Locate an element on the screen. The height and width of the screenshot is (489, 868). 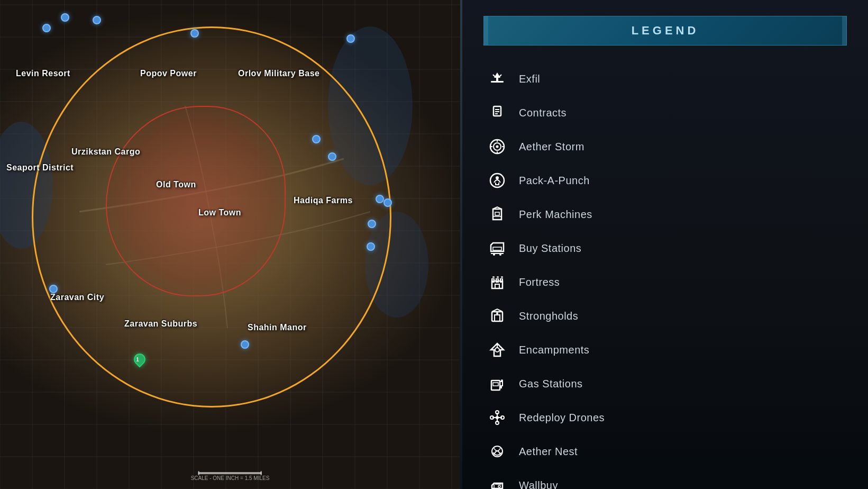
label-urzikstan-cargo: Urzikstan Cargo is located at coordinates (106, 152).